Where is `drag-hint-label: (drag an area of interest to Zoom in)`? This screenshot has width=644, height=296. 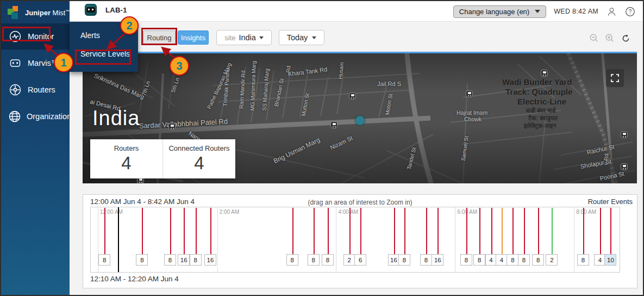 drag-hint-label: (drag an area of interest to Zoom in) is located at coordinates (360, 202).